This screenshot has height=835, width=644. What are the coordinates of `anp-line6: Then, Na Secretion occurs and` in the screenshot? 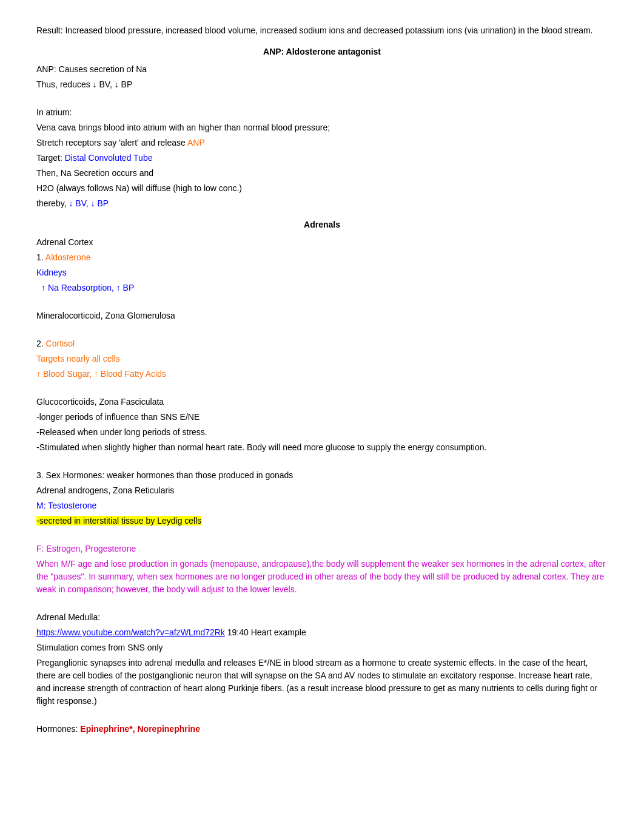 It's located at (322, 174).